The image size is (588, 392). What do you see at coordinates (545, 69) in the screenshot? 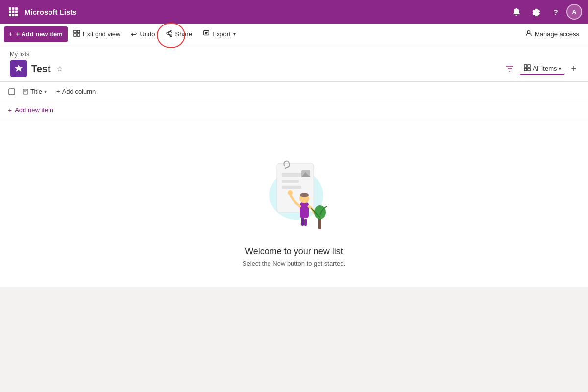
I see `view-label: All Items` at bounding box center [545, 69].